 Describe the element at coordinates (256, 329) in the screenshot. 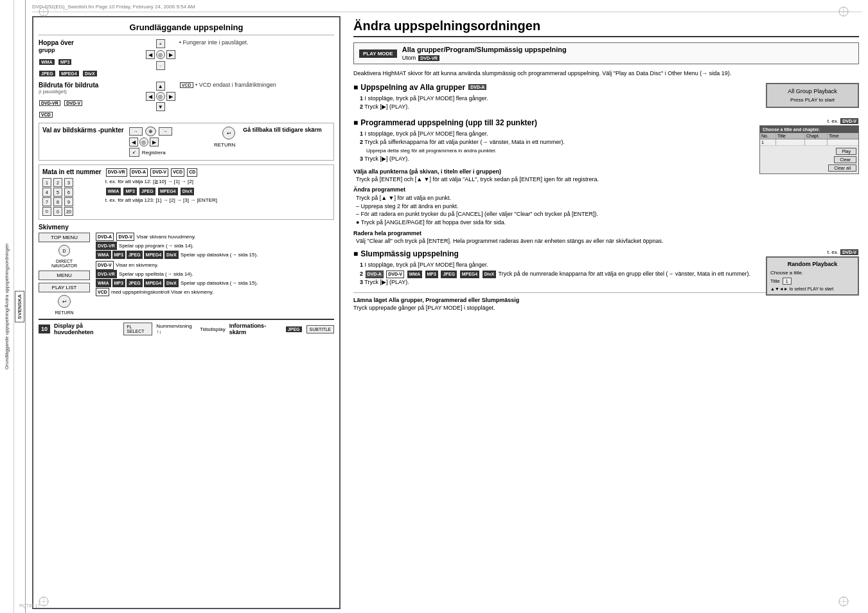

I see `info-label: Informations- skärm` at that location.